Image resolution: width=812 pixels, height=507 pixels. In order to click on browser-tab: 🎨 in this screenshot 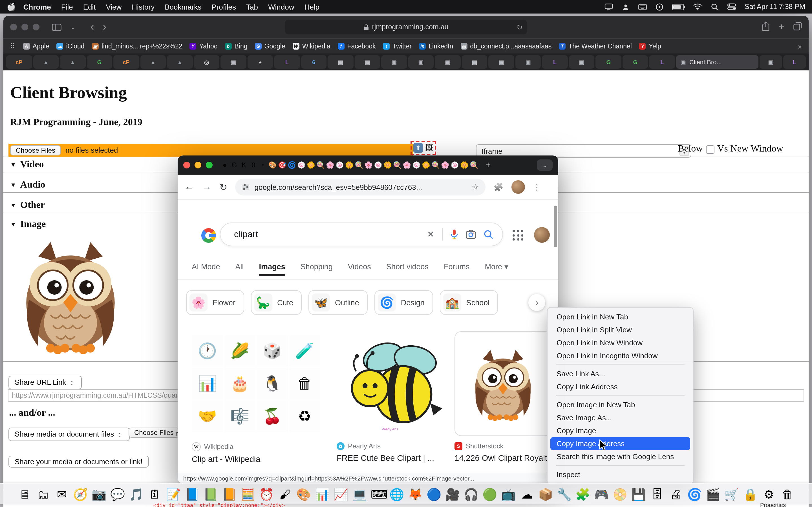, I will do `click(272, 165)`.